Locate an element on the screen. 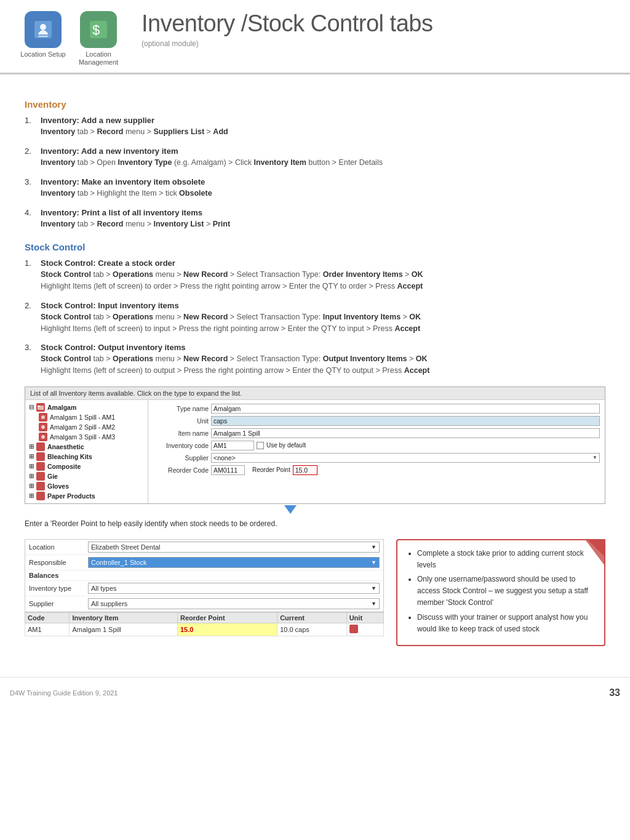 The image size is (630, 840). cell-unit is located at coordinates (365, 629).